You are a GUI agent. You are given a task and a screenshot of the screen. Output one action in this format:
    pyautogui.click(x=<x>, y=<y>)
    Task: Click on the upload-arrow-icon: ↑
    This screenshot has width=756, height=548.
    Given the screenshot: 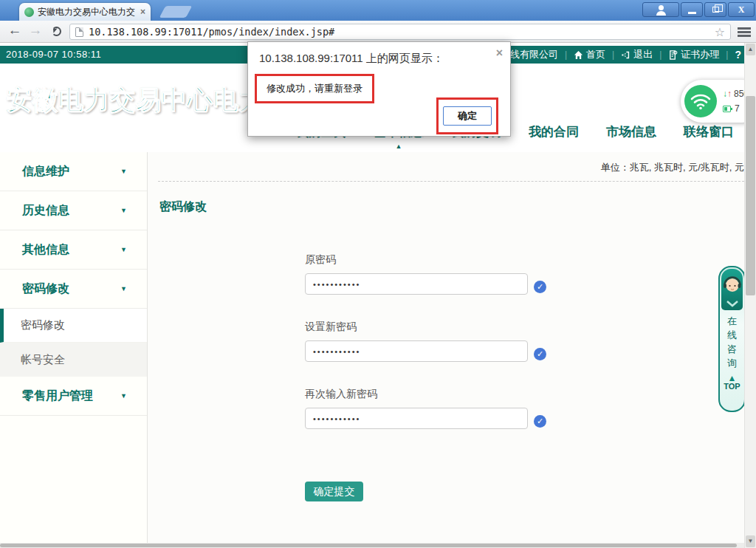 What is the action you would take?
    pyautogui.click(x=729, y=94)
    